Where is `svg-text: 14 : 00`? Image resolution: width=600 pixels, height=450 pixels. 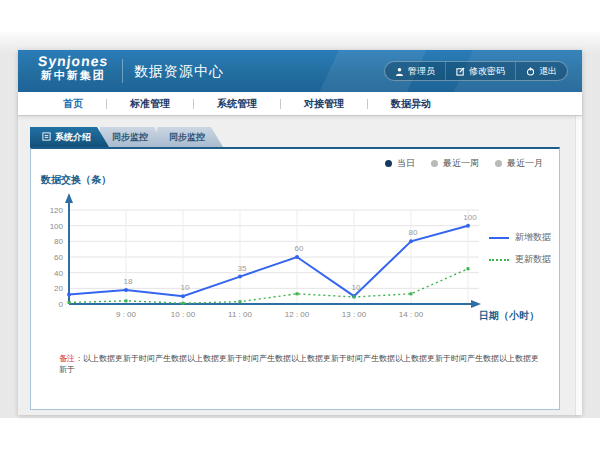
svg-text: 14 : 00 is located at coordinates (412, 314).